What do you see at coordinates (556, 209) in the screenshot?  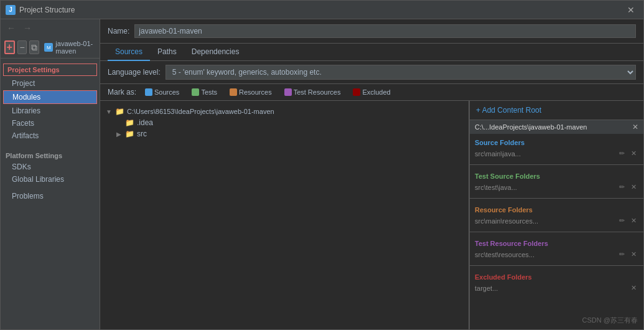 I see `resource-folders-title: Resource Folders` at bounding box center [556, 209].